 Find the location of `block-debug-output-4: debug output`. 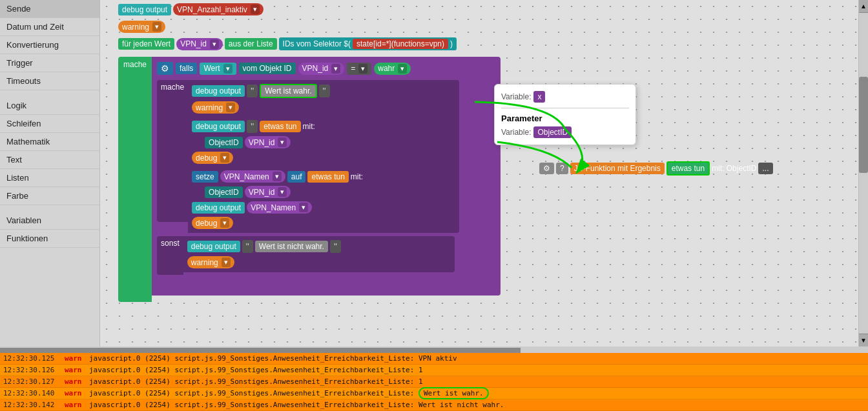

block-debug-output-4: debug output is located at coordinates (214, 246).